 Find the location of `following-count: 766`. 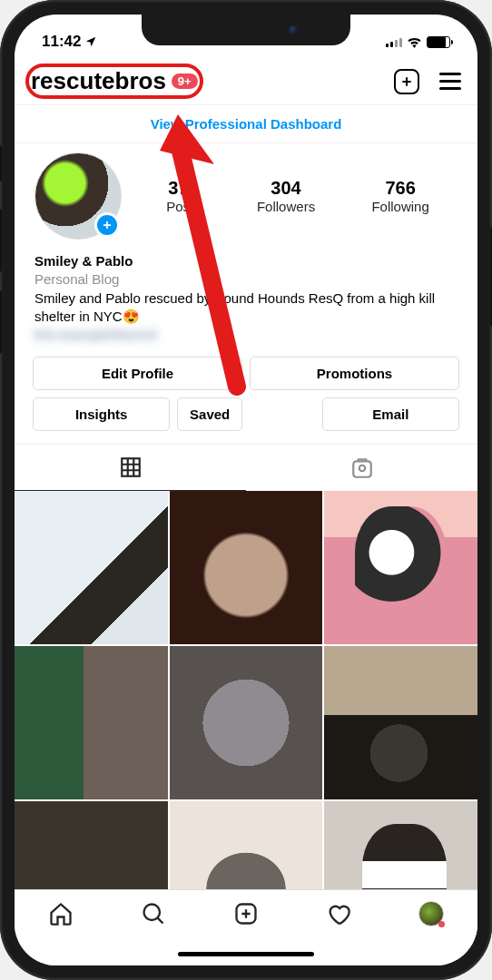

following-count: 766 is located at coordinates (399, 189).